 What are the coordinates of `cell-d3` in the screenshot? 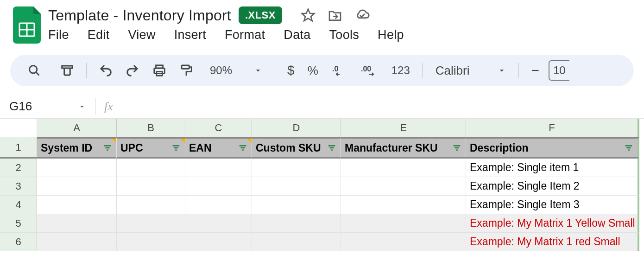 It's located at (297, 186).